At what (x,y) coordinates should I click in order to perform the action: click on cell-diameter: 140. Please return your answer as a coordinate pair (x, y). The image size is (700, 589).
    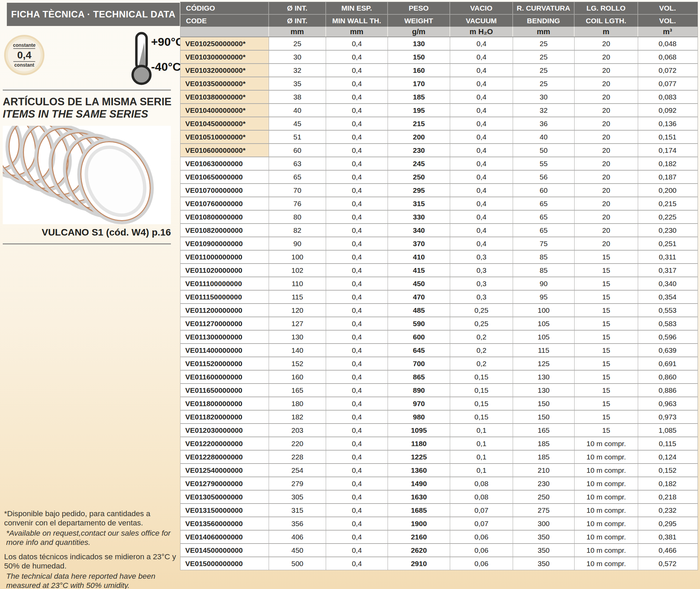
    Looking at the image, I should click on (297, 350).